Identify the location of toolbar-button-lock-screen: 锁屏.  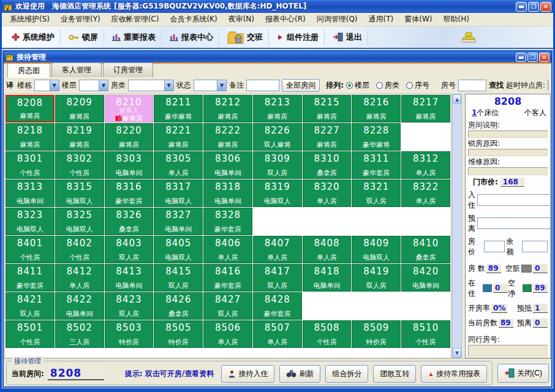
(83, 37).